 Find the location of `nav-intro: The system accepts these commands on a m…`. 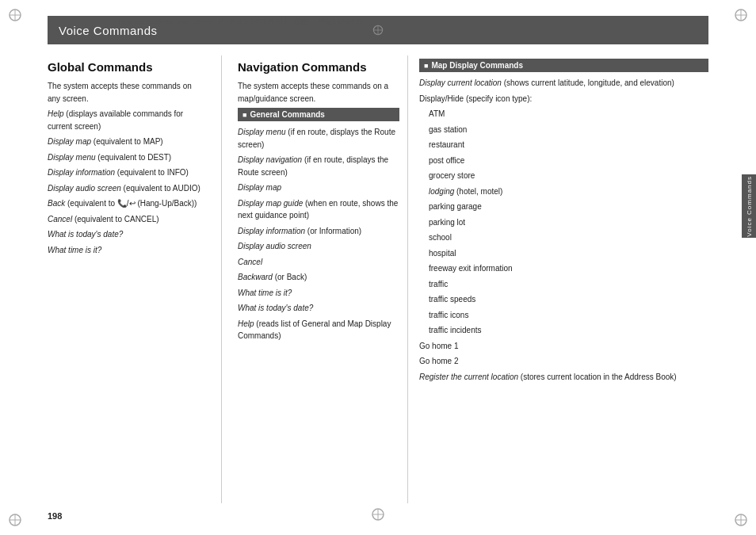

nav-intro: The system accepts these commands on a m… is located at coordinates (319, 92).